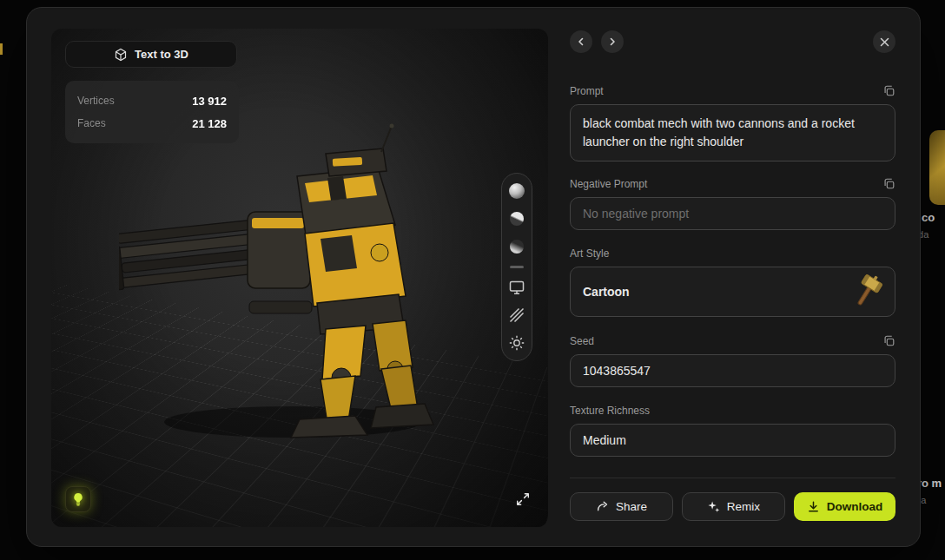  Describe the element at coordinates (884, 42) in the screenshot. I see `close-icon` at that location.